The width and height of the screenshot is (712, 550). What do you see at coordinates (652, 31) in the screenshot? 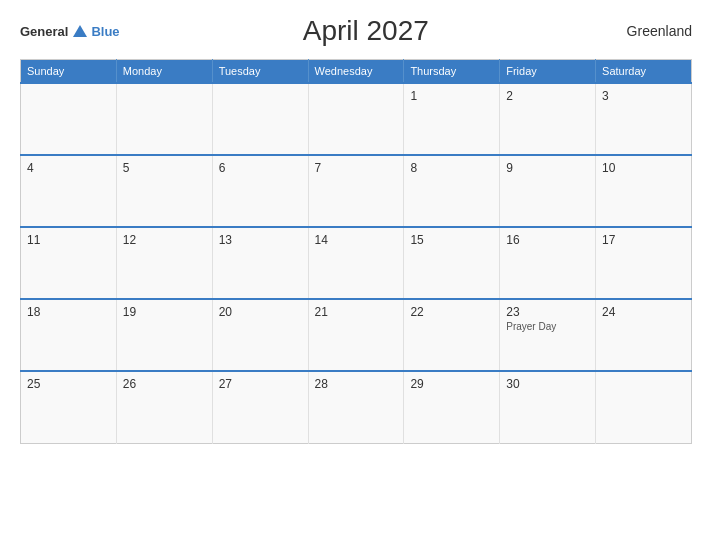
I see `region-label: Greenland` at bounding box center [652, 31].